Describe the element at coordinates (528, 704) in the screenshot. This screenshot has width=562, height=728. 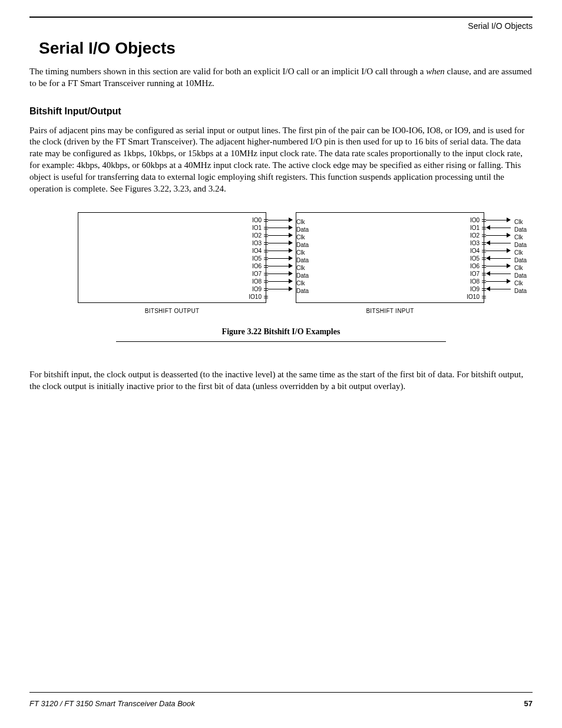
I see `page-number: 57` at that location.